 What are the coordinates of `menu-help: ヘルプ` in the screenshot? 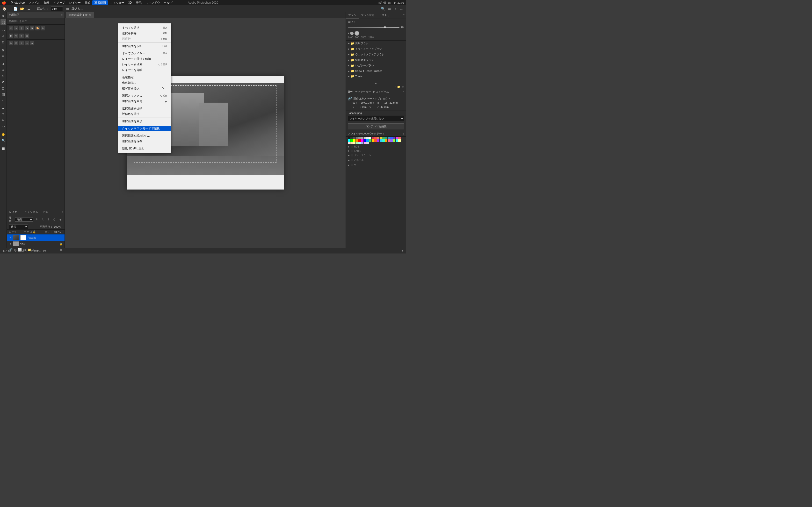 It's located at (168, 3).